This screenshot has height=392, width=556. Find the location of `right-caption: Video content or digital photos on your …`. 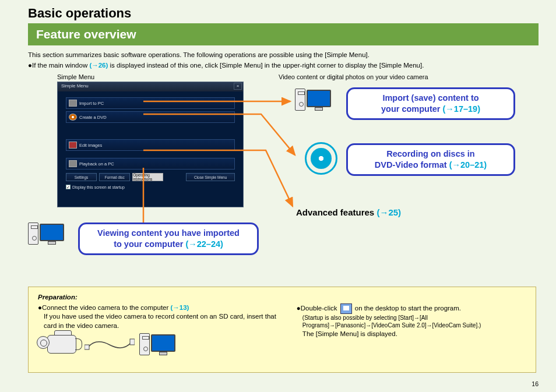

right-caption: Video content or digital photos on your … is located at coordinates (353, 77).